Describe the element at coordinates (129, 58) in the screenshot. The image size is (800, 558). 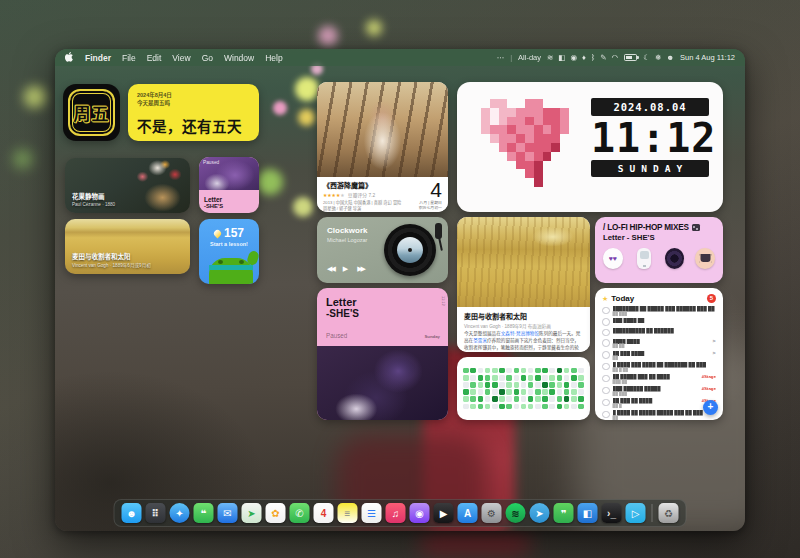
I see `menu-file: File` at that location.